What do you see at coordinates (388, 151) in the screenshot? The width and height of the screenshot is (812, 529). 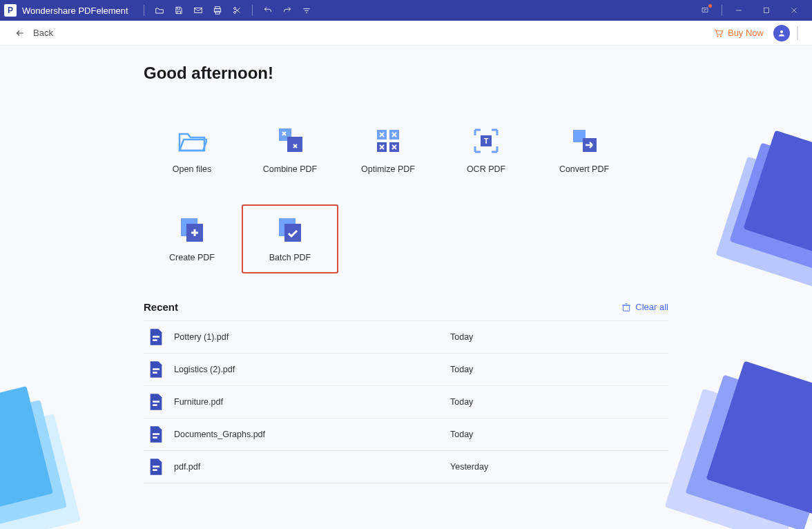 I see `action-optimize-pdf: Optimize PDF` at bounding box center [388, 151].